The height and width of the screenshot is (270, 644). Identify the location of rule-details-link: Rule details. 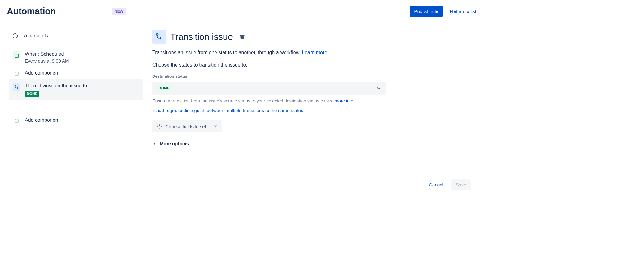
(75, 36).